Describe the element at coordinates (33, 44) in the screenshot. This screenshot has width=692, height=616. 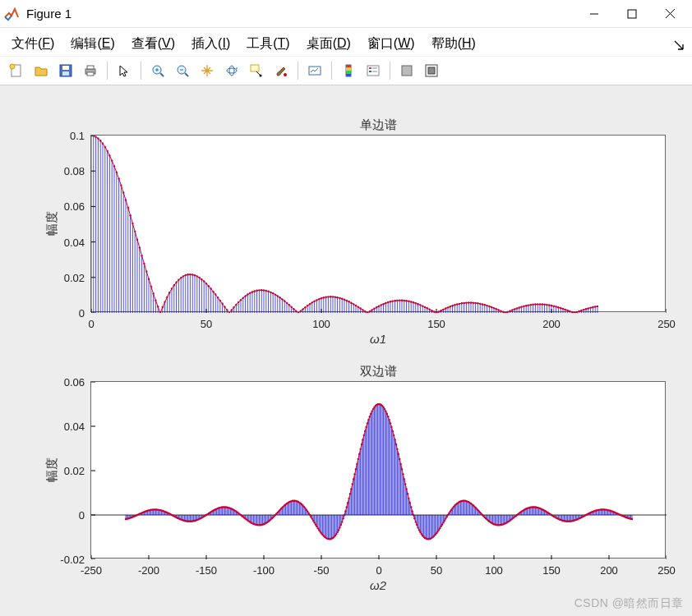
I see `menu-file: 文件(F)` at that location.